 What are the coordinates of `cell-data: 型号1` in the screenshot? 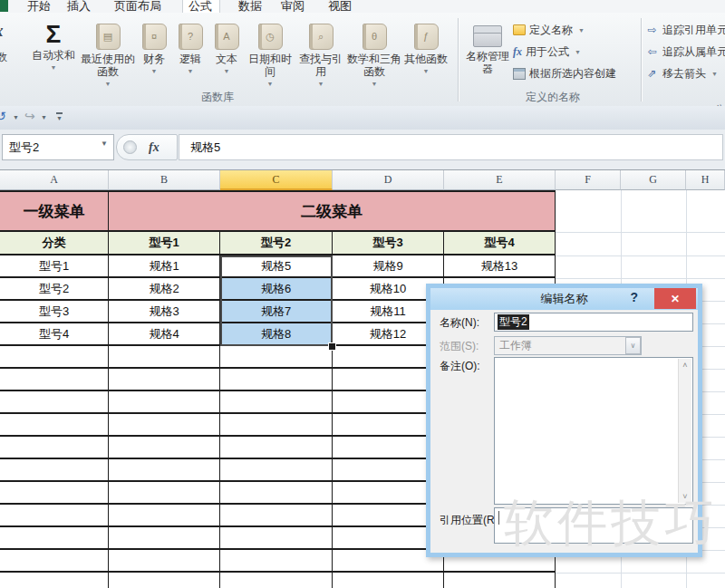 It's located at (54, 266).